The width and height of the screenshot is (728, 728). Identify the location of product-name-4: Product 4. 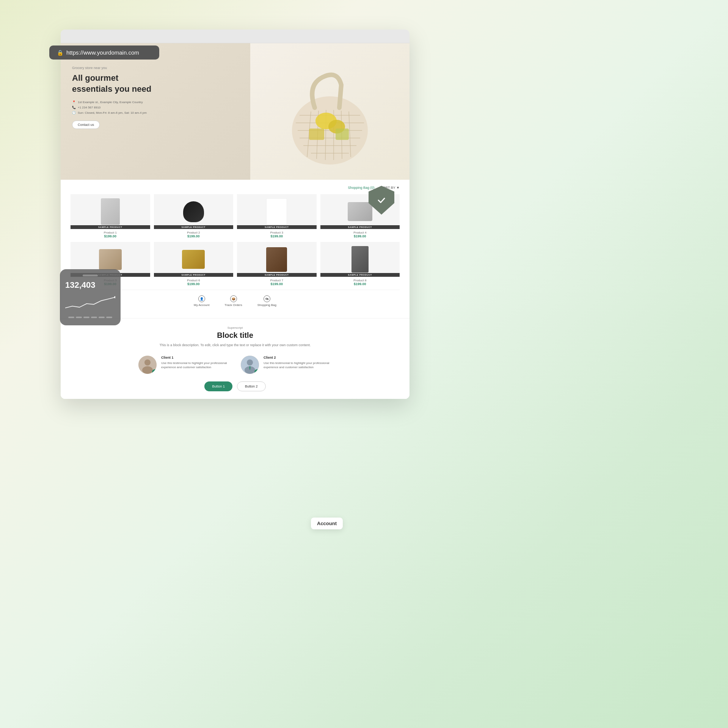
(360, 233).